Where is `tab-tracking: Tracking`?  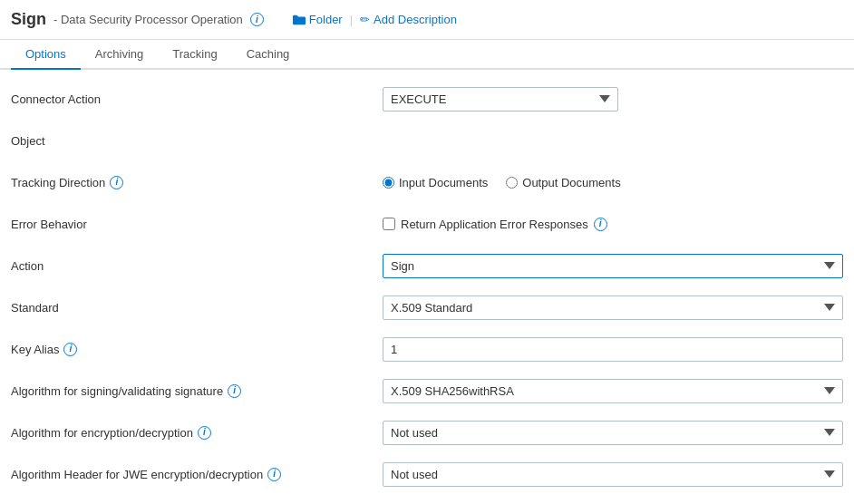
tab-tracking: Tracking is located at coordinates (194, 54).